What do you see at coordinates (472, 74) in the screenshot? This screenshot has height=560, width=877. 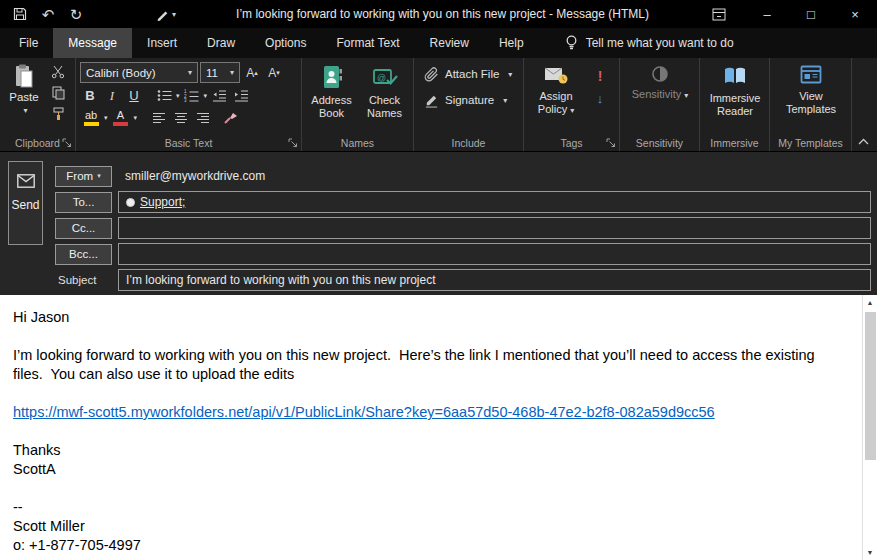 I see `attach-file-label: Attach File` at bounding box center [472, 74].